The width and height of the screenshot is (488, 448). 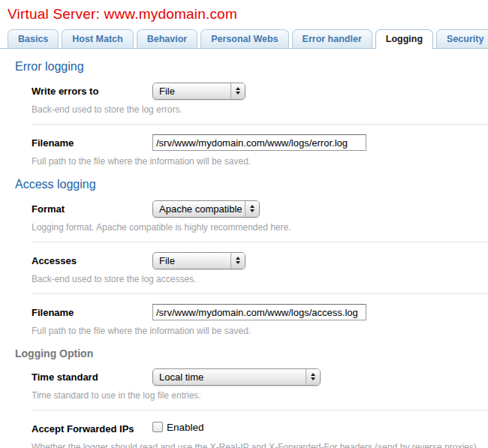 What do you see at coordinates (260, 395) in the screenshot?
I see `field-help-text: Time standard to use in the log file ent…` at bounding box center [260, 395].